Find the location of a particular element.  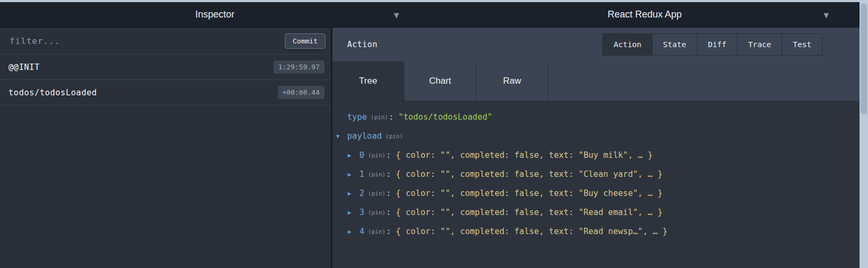

tab-action: Action is located at coordinates (627, 44).